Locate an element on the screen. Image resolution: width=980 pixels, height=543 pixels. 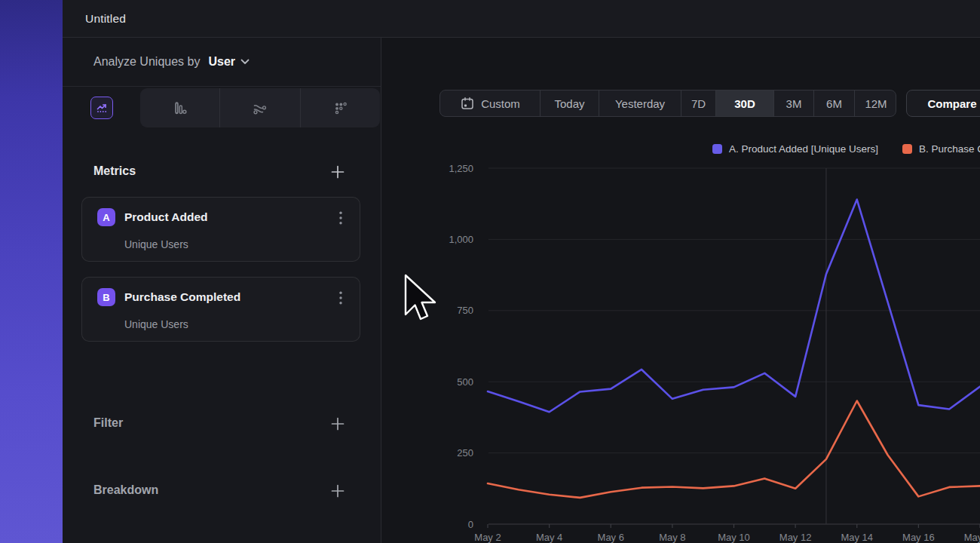
x-tick-label: May 2 is located at coordinates (487, 537).